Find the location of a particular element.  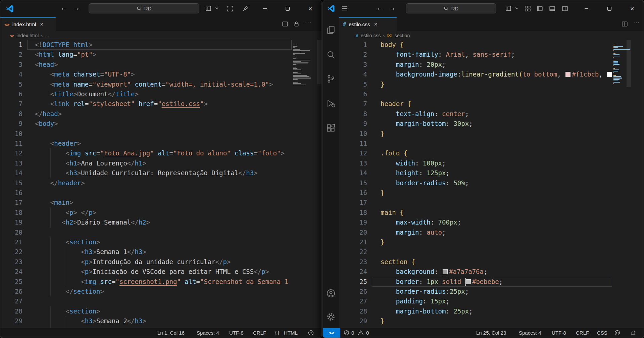

code-line: </section> is located at coordinates (163, 291).